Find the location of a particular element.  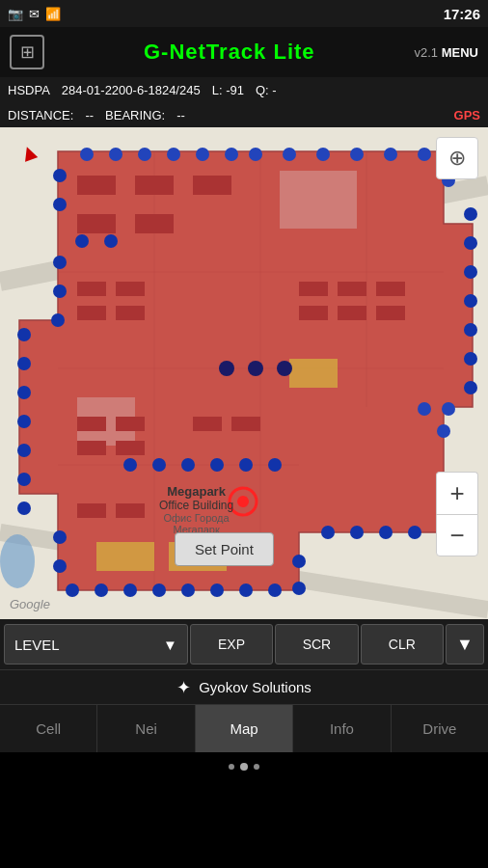

location-button: ⊕ is located at coordinates (457, 158).